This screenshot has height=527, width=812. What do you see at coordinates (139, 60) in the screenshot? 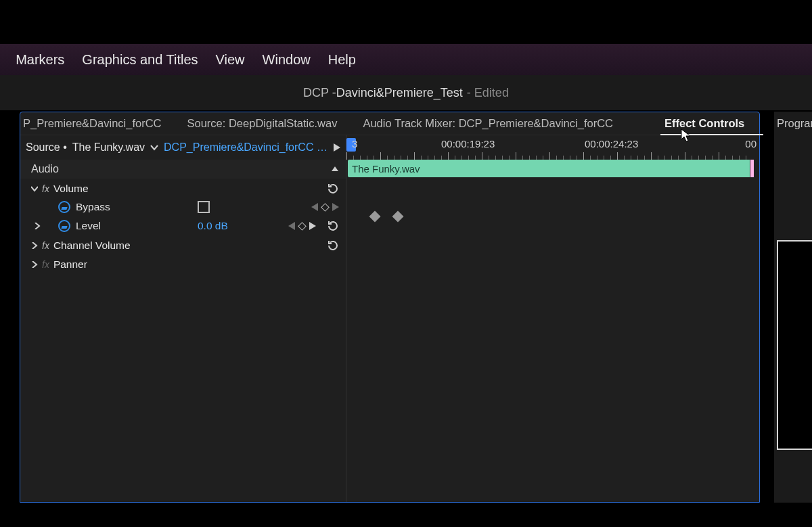
I see `menu-graphics-titles: Graphics and Titles` at bounding box center [139, 60].